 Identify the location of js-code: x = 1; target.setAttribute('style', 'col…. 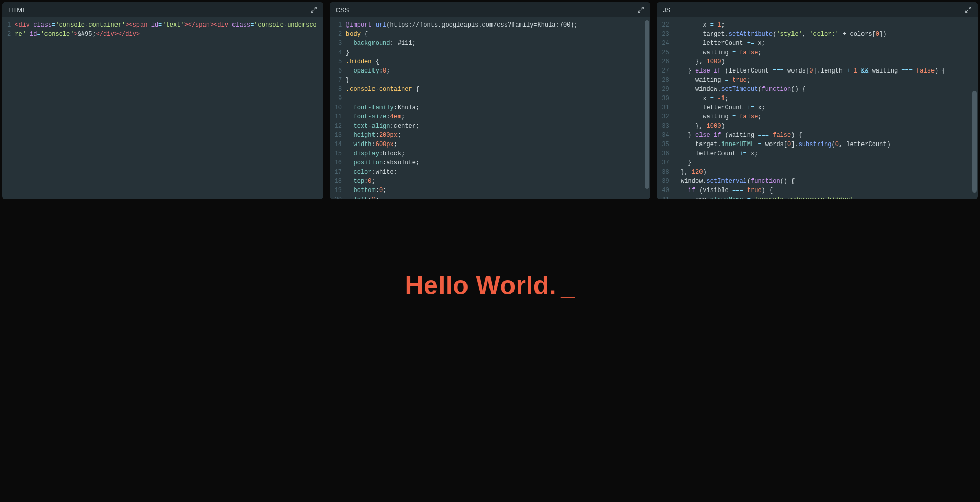
(825, 108).